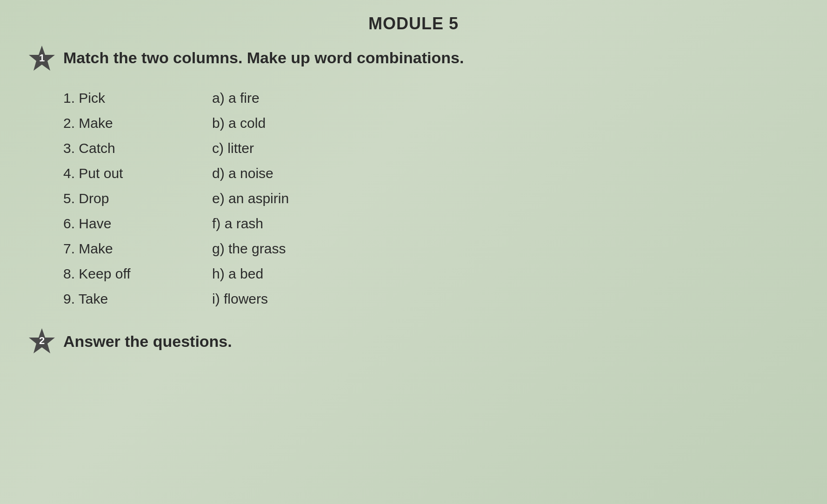 This screenshot has height=504, width=827. Describe the element at coordinates (287, 199) in the screenshot. I see `list-item: e) an aspirin` at that location.